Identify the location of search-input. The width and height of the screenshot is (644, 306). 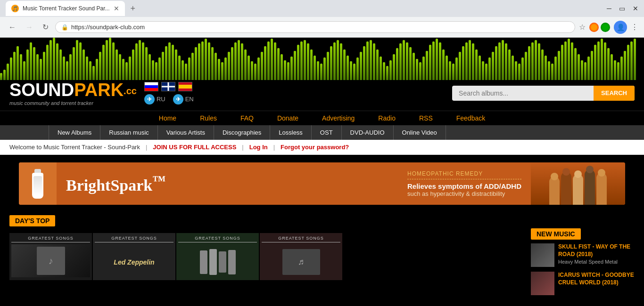
(523, 93).